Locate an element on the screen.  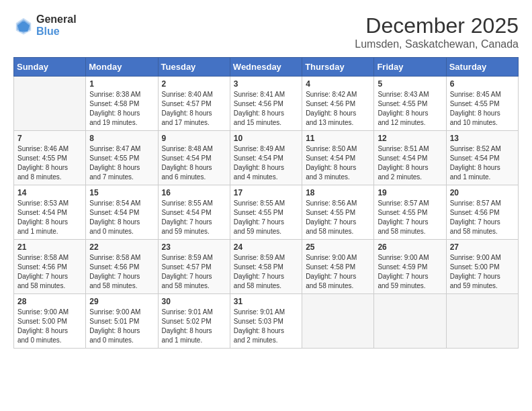
calendar-cell: 21Sunrise: 8:58 AM Sunset: 4:56 PM Dayli… is located at coordinates (50, 267).